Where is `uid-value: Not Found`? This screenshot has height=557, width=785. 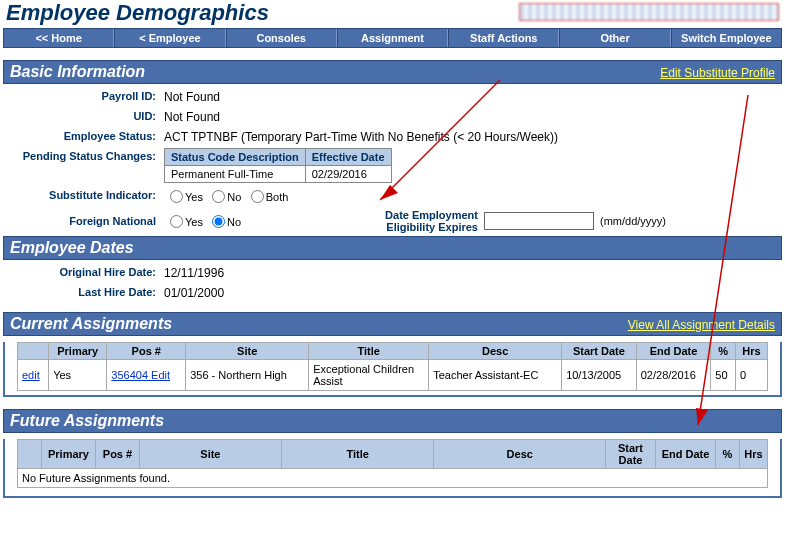
uid-value: Not Found is located at coordinates (192, 116).